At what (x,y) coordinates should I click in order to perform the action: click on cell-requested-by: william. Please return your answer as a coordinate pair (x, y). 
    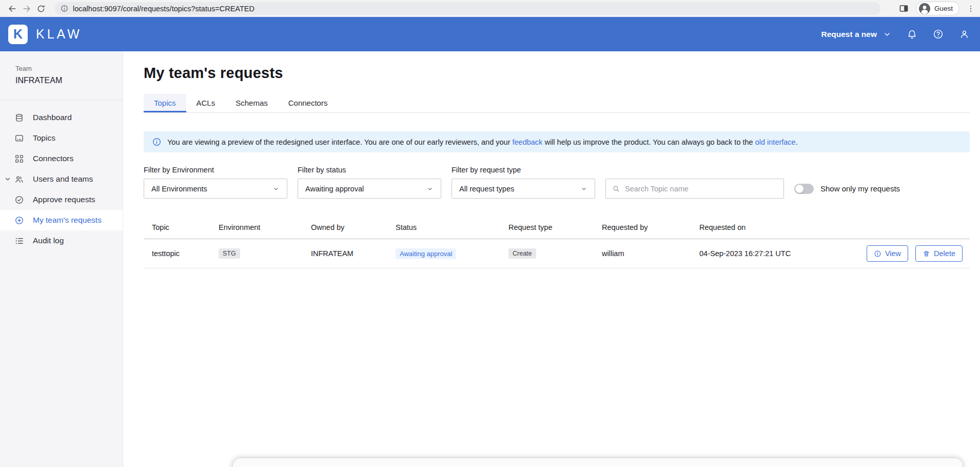
    Looking at the image, I should click on (642, 254).